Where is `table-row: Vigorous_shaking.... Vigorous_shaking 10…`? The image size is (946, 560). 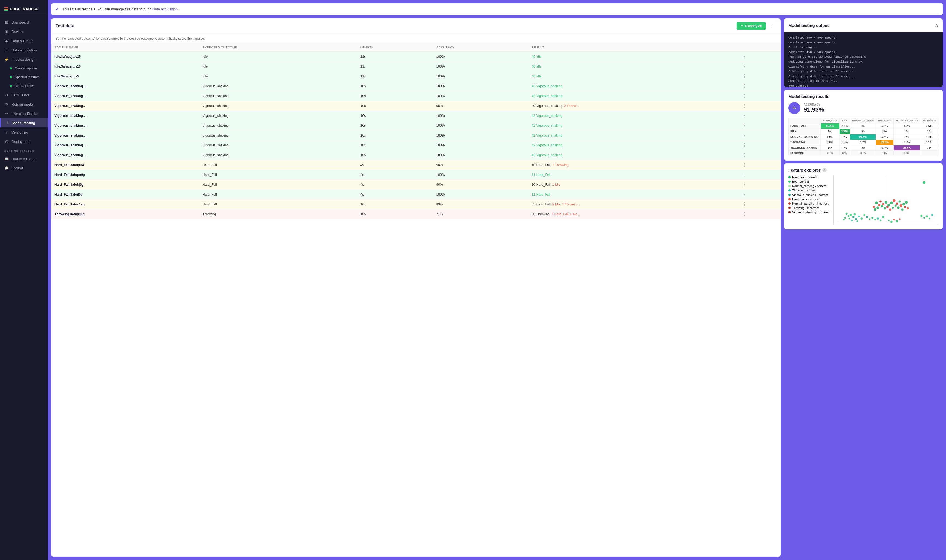
table-row: Vigorous_shaking.... Vigorous_shaking 10… is located at coordinates (416, 135).